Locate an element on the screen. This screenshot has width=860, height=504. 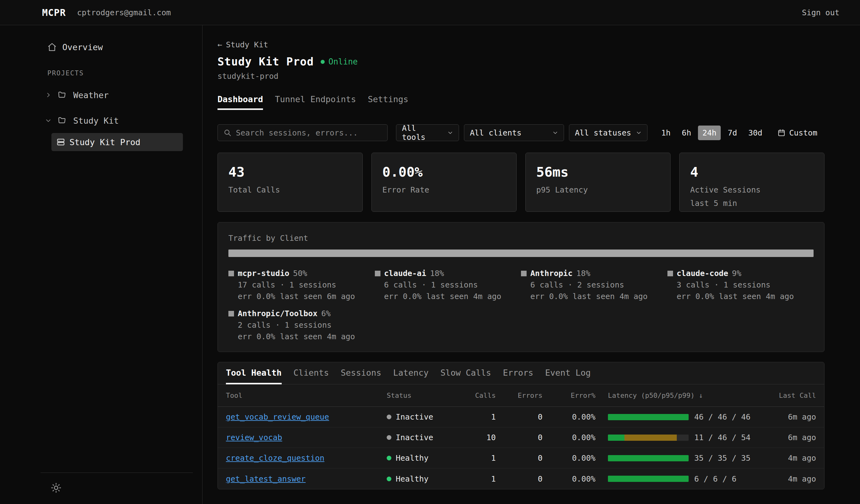
calls-cell: 10 is located at coordinates (477, 437).